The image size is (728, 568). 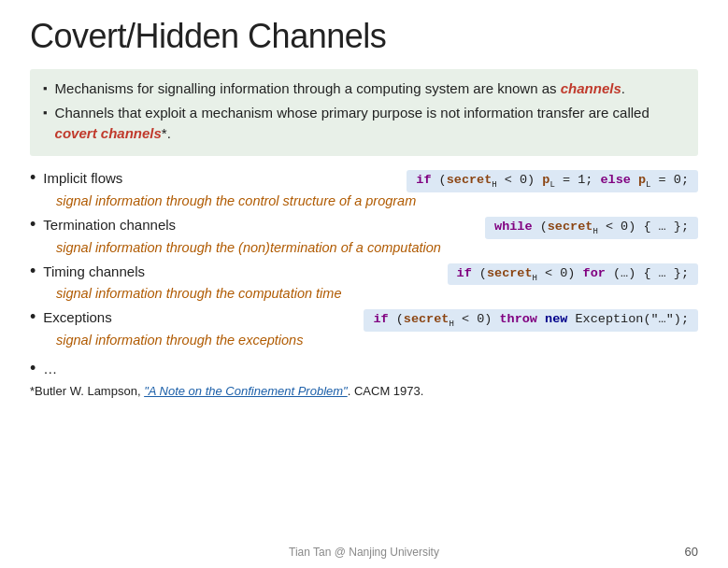 I want to click on footnote-link: "A Note on the Confinement Problem", so click(x=246, y=390).